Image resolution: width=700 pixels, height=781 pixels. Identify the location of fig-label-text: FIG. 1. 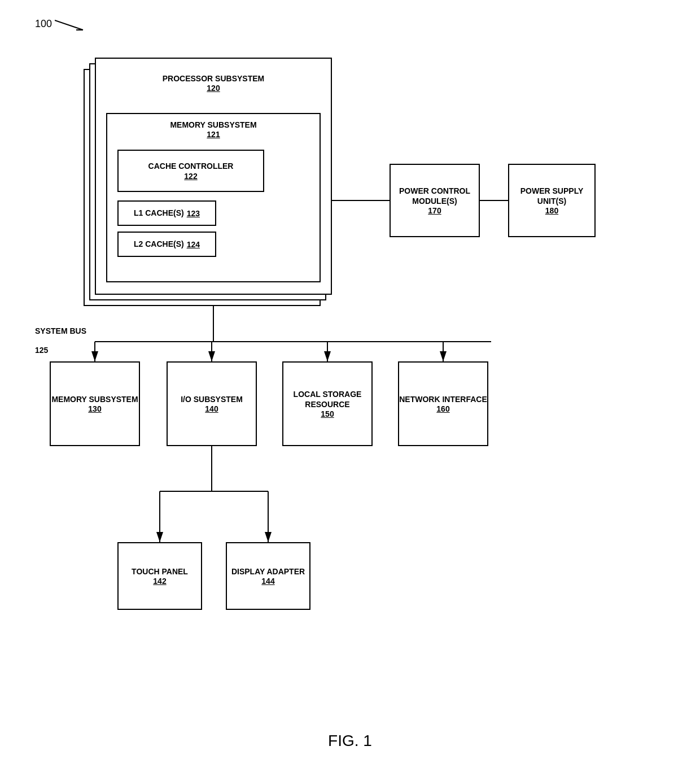
(350, 741).